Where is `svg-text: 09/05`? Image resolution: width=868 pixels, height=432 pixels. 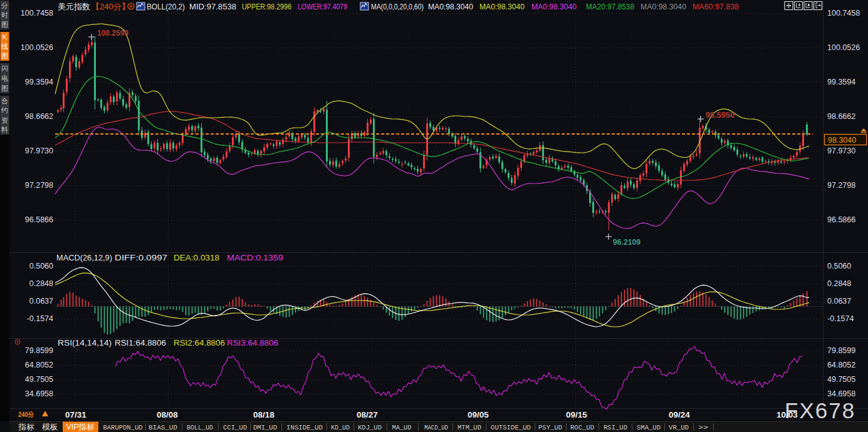 svg-text: 09/05 is located at coordinates (478, 414).